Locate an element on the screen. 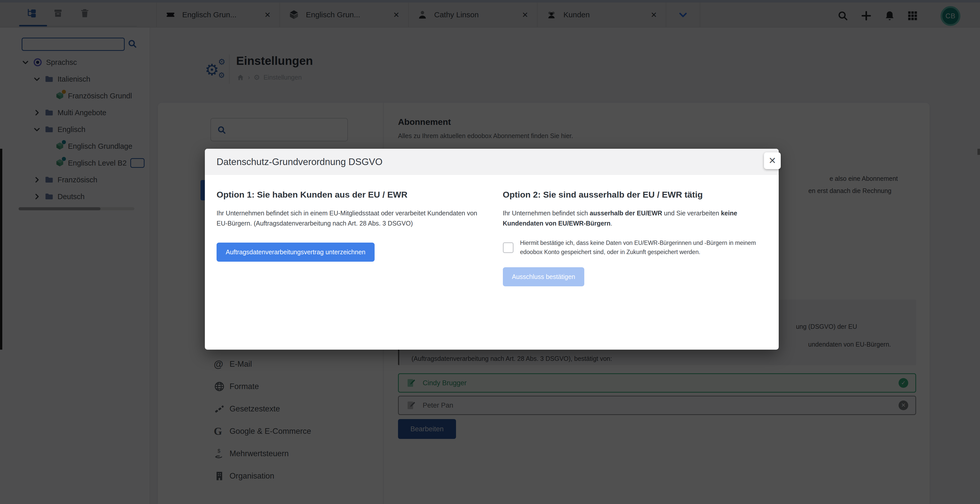 The width and height of the screenshot is (980, 504). exclusion-checkbox-row: Hiermit bestätige ich, dass keine Daten … is located at coordinates (635, 248).